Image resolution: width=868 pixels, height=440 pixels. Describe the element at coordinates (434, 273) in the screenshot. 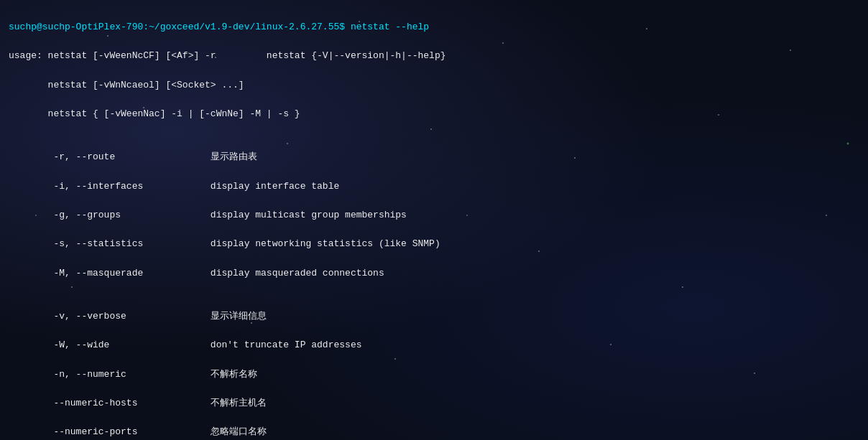

I see `terminal-line-opt_M: -M, --masquerade display masqueraded con…` at that location.